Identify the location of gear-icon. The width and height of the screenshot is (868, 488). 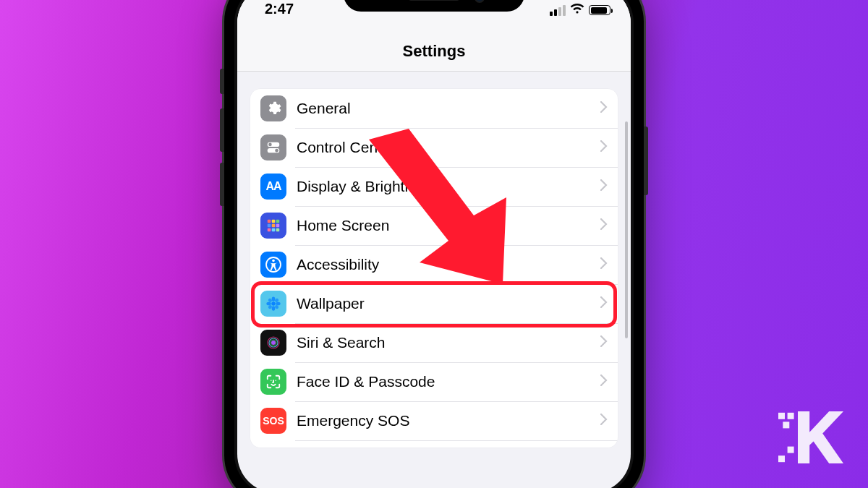
(273, 108).